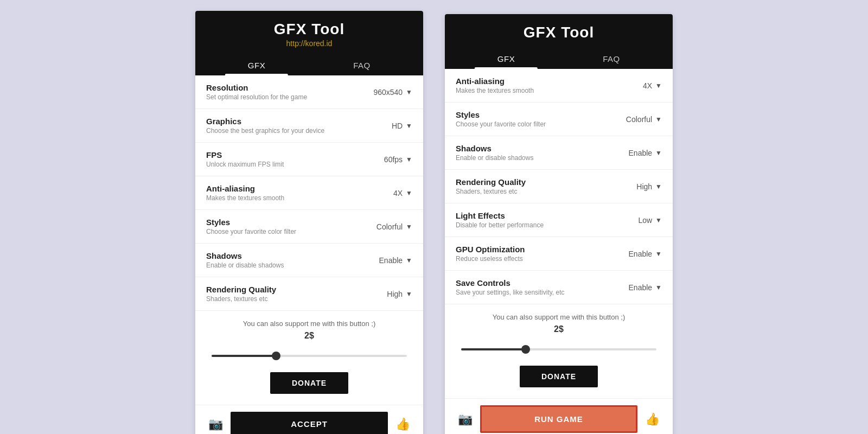 This screenshot has width=868, height=434. What do you see at coordinates (299, 198) in the screenshot?
I see `setting-desc-antialiasing: Makes the textures smooth` at bounding box center [299, 198].